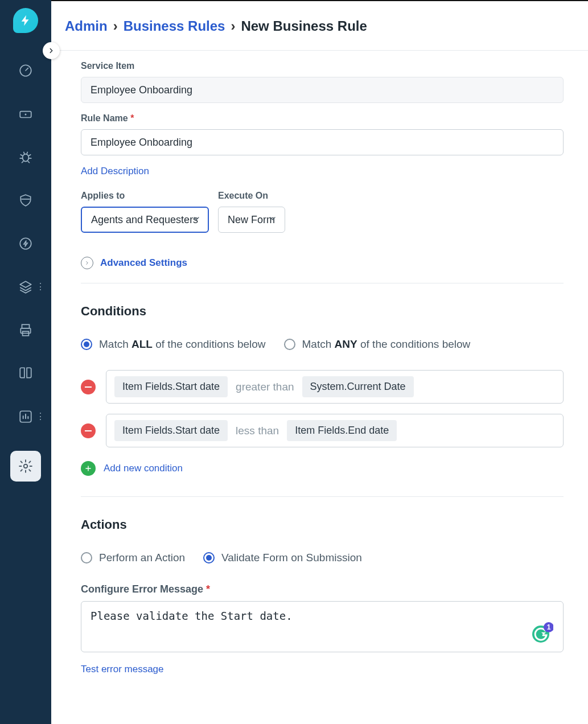  Describe the element at coordinates (26, 114) in the screenshot. I see `nav-tickets` at that location.